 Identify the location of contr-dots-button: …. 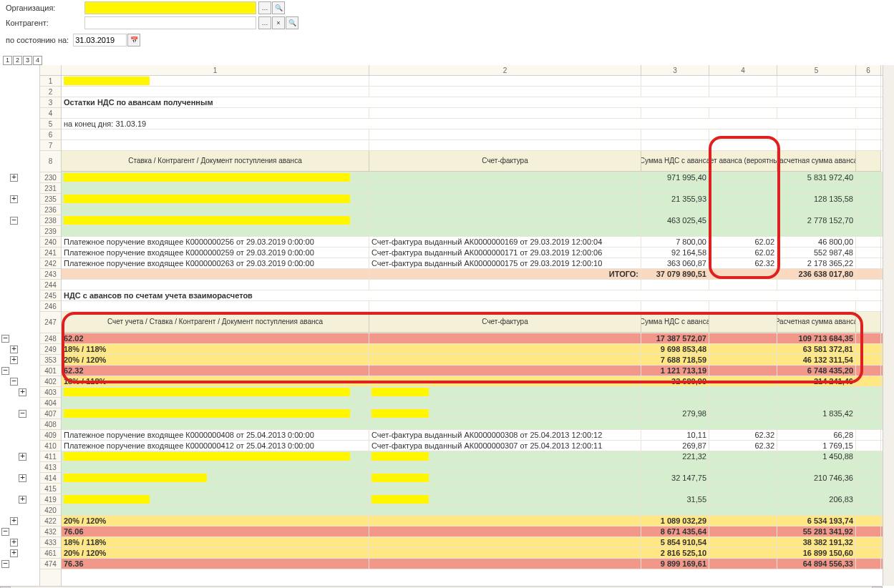
(265, 23).